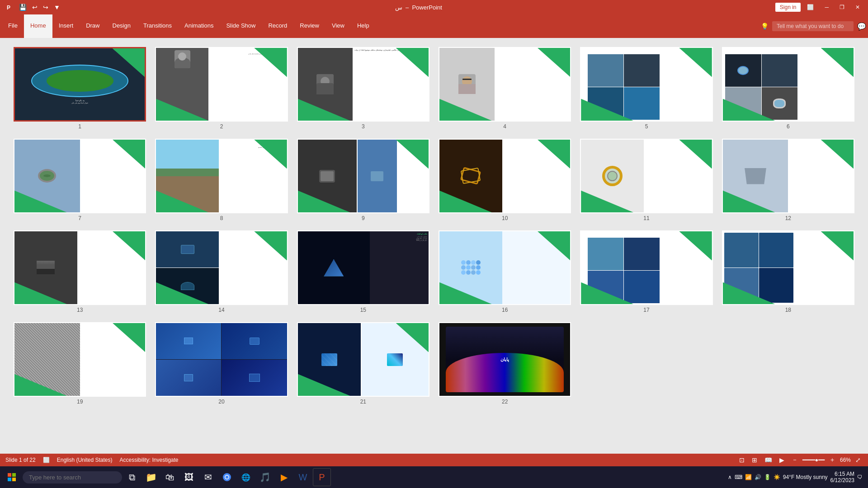 Image resolution: width=868 pixels, height=488 pixels. What do you see at coordinates (730, 477) in the screenshot?
I see `system-tray-icons: ∧` at bounding box center [730, 477].